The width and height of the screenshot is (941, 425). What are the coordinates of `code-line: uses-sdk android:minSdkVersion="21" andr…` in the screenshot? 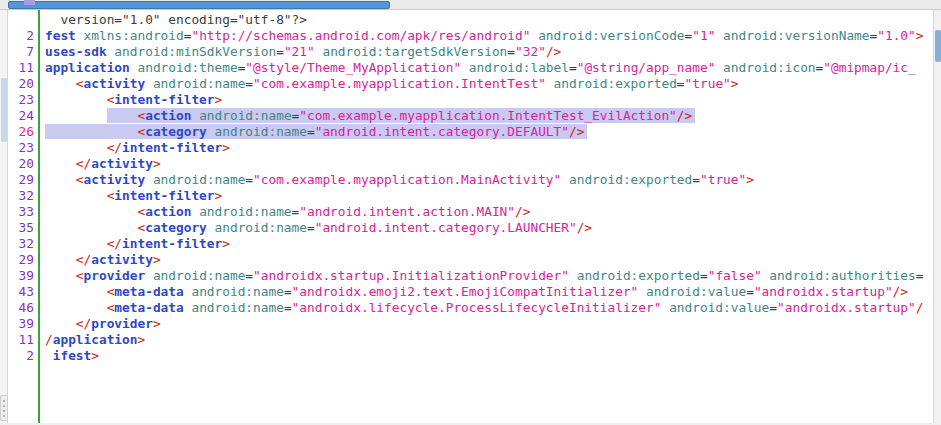 It's located at (489, 52).